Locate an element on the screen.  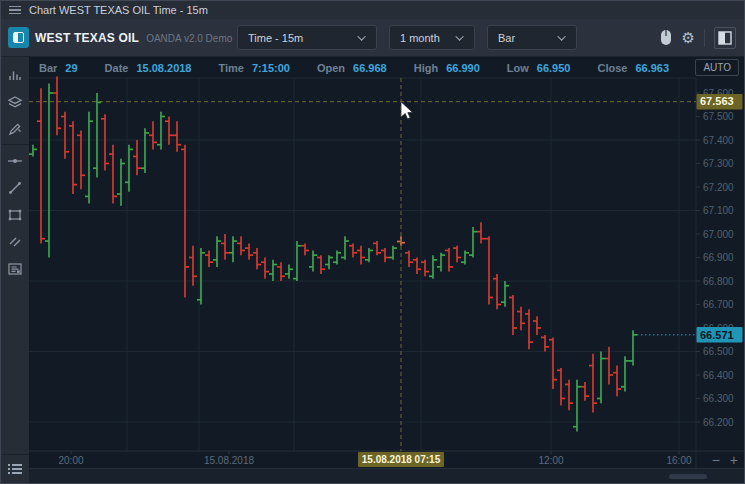
mouse-cursor is located at coordinates (407, 110).